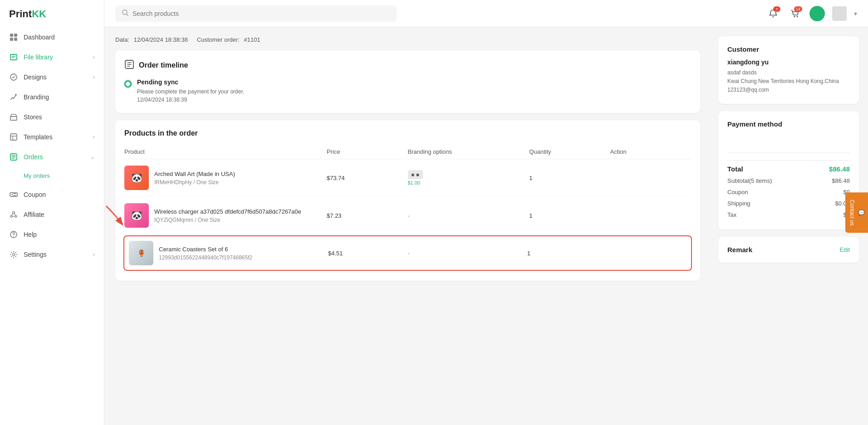 The image size is (868, 425). What do you see at coordinates (206, 258) in the screenshot?
I see `product-variant: 12993d0155622448940c7f19748865f2` at bounding box center [206, 258].